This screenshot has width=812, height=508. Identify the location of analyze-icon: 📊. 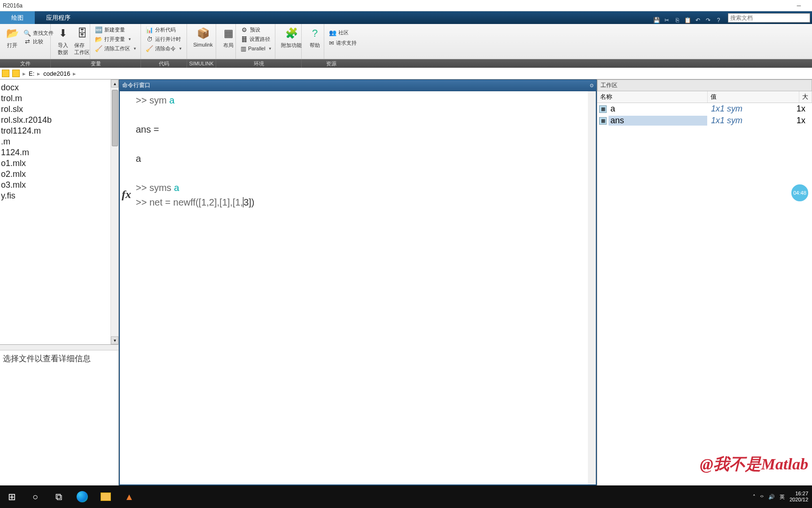
(149, 30).